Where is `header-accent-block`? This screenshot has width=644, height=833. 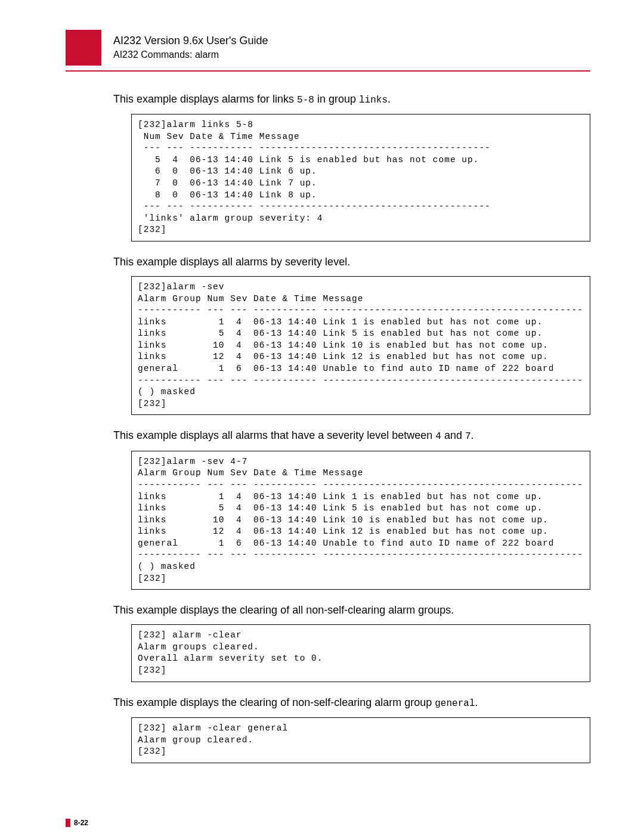 header-accent-block is located at coordinates (83, 48).